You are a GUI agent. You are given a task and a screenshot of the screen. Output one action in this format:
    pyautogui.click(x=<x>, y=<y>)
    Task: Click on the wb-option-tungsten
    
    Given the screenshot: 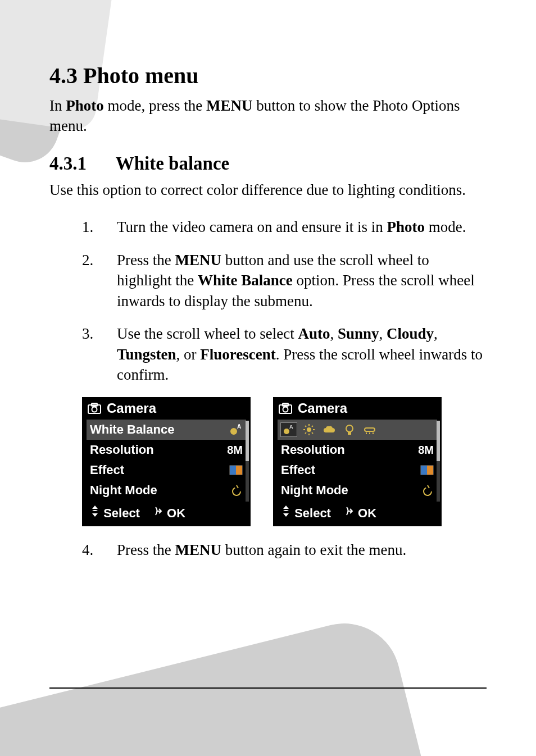 What is the action you would take?
    pyautogui.click(x=349, y=430)
    